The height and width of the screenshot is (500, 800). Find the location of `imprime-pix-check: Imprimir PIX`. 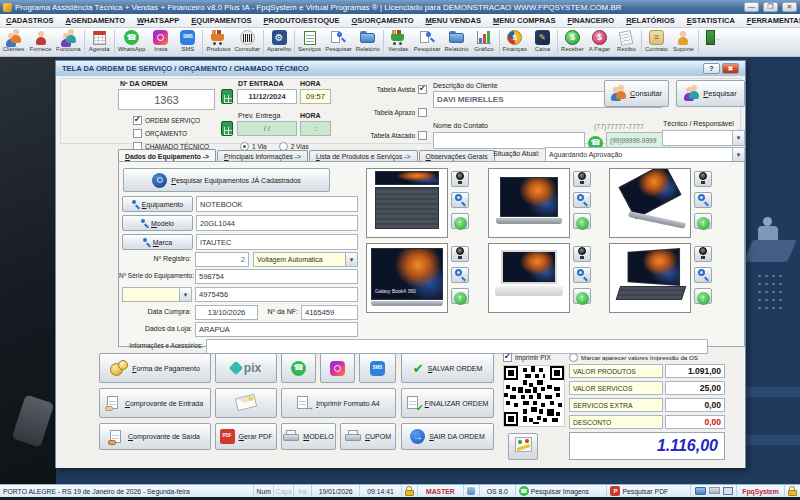

imprime-pix-check: Imprimir PIX is located at coordinates (527, 358).